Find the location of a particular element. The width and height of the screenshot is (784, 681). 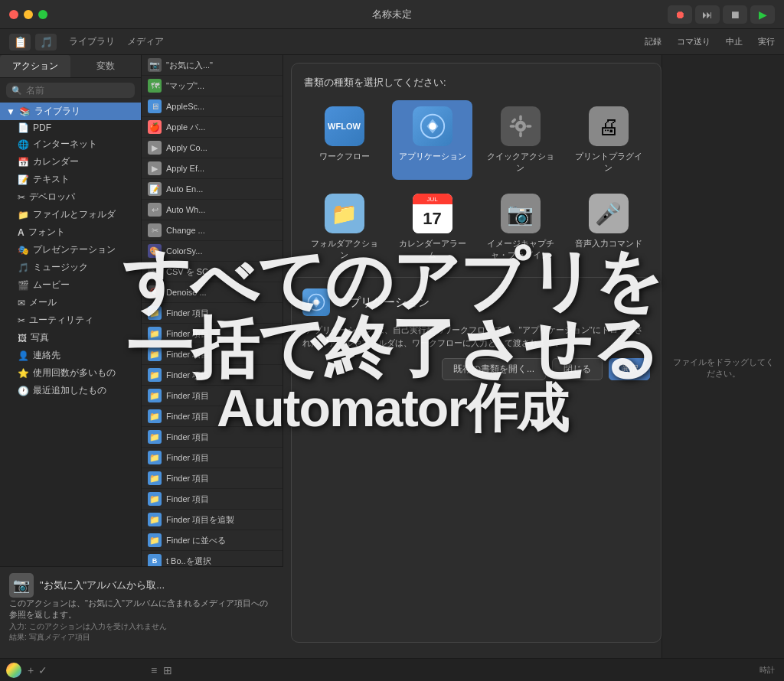

drag-hint-text: ファイルをドラッグしてください。 is located at coordinates (723, 368).